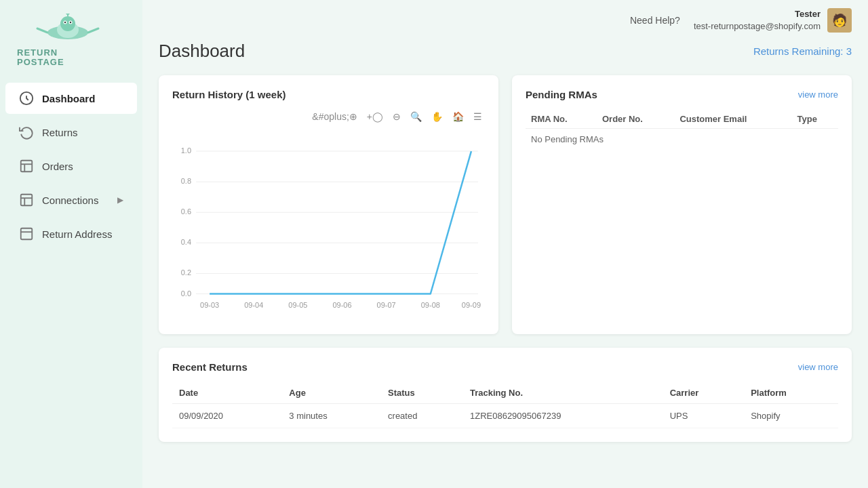 Image resolution: width=868 pixels, height=488 pixels. What do you see at coordinates (71, 98) in the screenshot?
I see `sidebar-item-dashboard: Dashboard` at bounding box center [71, 98].